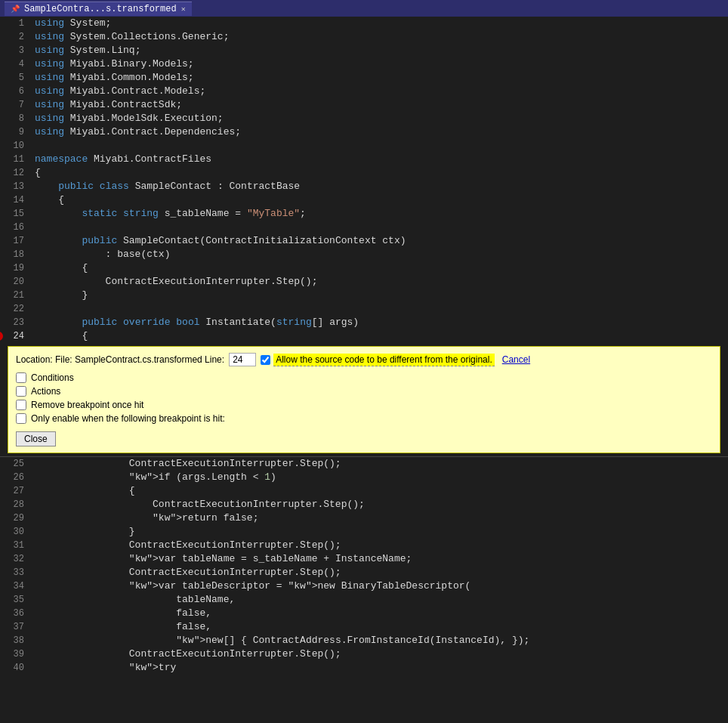 Image resolution: width=728 pixels, height=723 pixels. Describe the element at coordinates (21, 391) in the screenshot. I see `actions-checkbox` at that location.